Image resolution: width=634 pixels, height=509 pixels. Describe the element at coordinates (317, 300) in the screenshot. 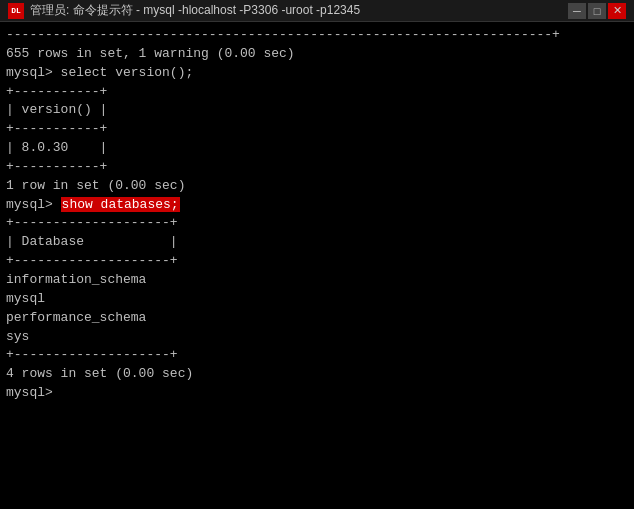

I see `terminal-line-17: mysql` at that location.